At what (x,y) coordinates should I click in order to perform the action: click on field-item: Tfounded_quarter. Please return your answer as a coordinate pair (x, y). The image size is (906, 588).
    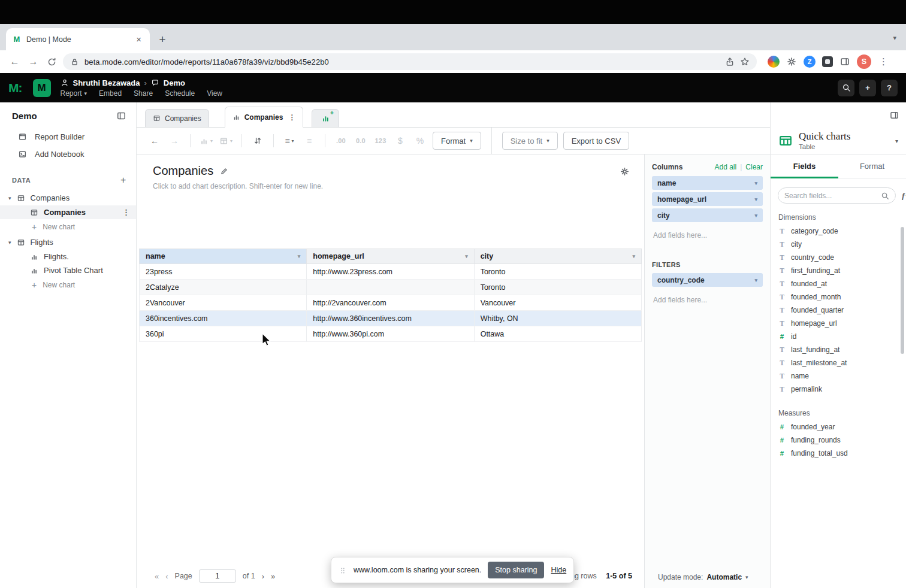
    Looking at the image, I should click on (838, 310).